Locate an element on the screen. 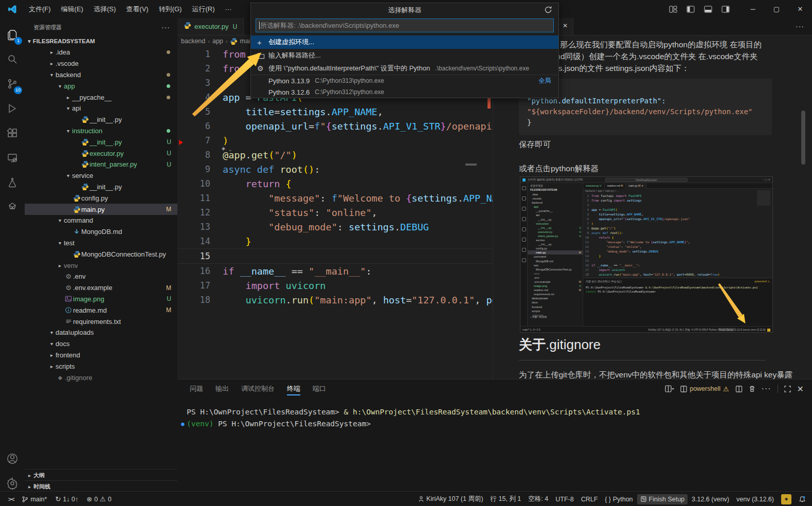  code-line: 5 title=settings.APP_NAME, is located at coordinates (335, 112).